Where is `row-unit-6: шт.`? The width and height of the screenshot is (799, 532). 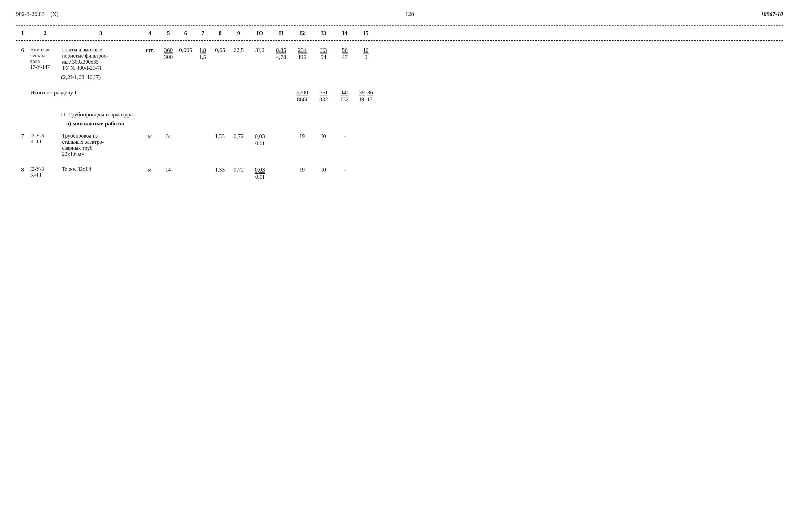
row-unit-6: шт. is located at coordinates (150, 50).